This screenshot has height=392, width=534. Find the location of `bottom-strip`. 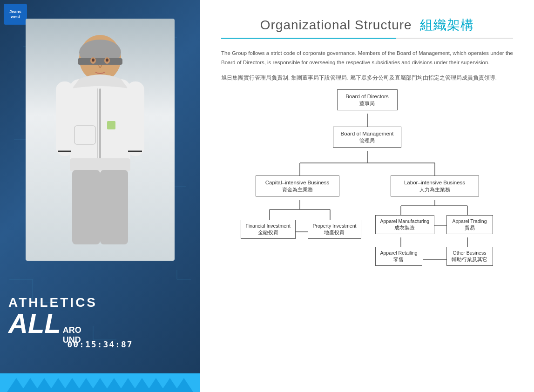

bottom-strip is located at coordinates (100, 378).